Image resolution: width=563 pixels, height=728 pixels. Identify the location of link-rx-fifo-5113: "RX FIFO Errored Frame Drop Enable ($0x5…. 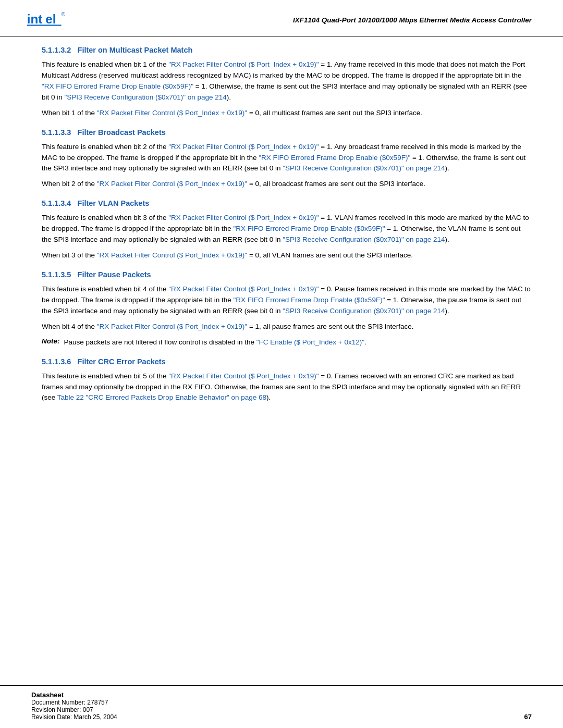
(335, 157).